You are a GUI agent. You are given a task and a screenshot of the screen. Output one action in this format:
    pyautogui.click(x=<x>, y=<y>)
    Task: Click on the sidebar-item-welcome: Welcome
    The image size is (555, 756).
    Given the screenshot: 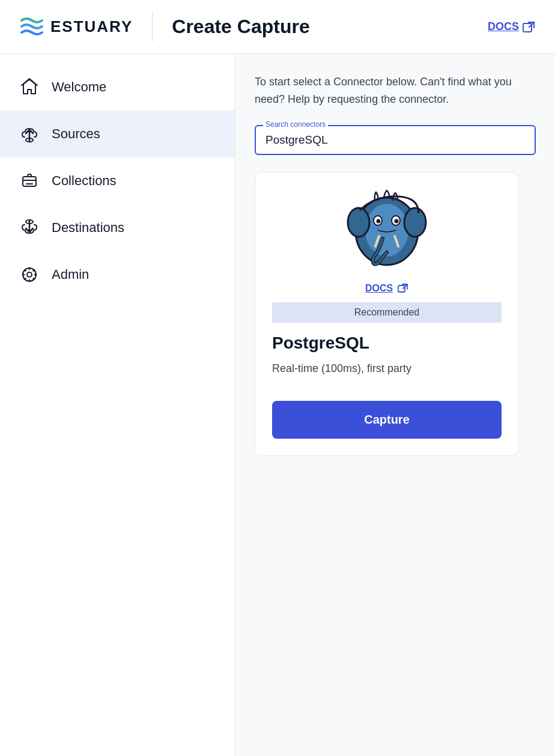 What is the action you would take?
    pyautogui.click(x=118, y=87)
    